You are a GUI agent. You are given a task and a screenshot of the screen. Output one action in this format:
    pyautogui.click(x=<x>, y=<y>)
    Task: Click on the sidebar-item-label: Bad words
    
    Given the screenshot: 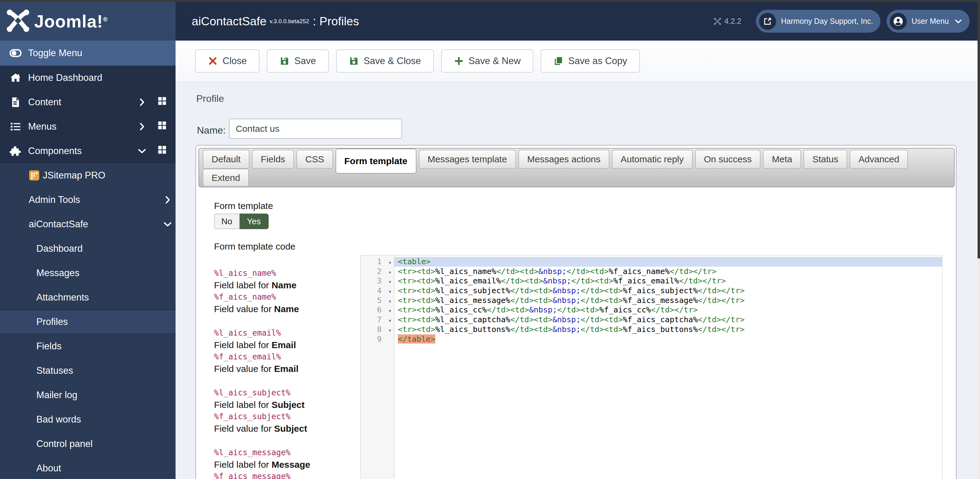 What is the action you would take?
    pyautogui.click(x=59, y=420)
    